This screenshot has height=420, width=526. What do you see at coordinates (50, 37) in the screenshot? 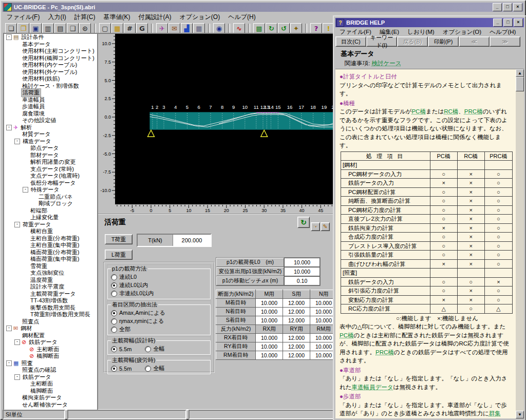
I see `tree-item: -▤設計条件` at bounding box center [50, 37].